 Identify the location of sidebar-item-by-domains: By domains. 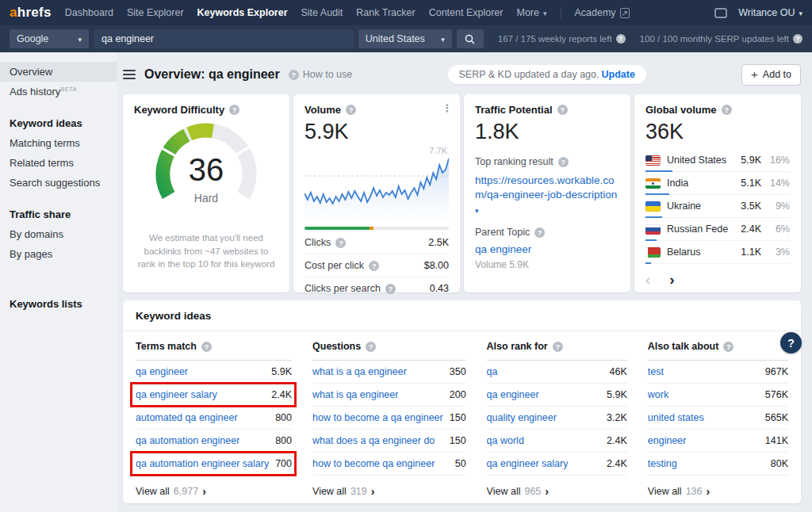
(59, 235).